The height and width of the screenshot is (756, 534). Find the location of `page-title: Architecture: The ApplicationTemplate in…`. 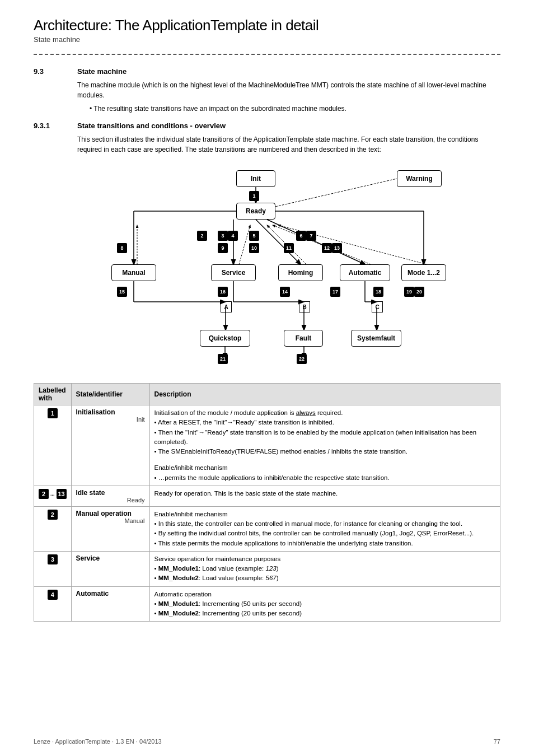

page-title: Architecture: The ApplicationTemplate in… is located at coordinates (267, 26).